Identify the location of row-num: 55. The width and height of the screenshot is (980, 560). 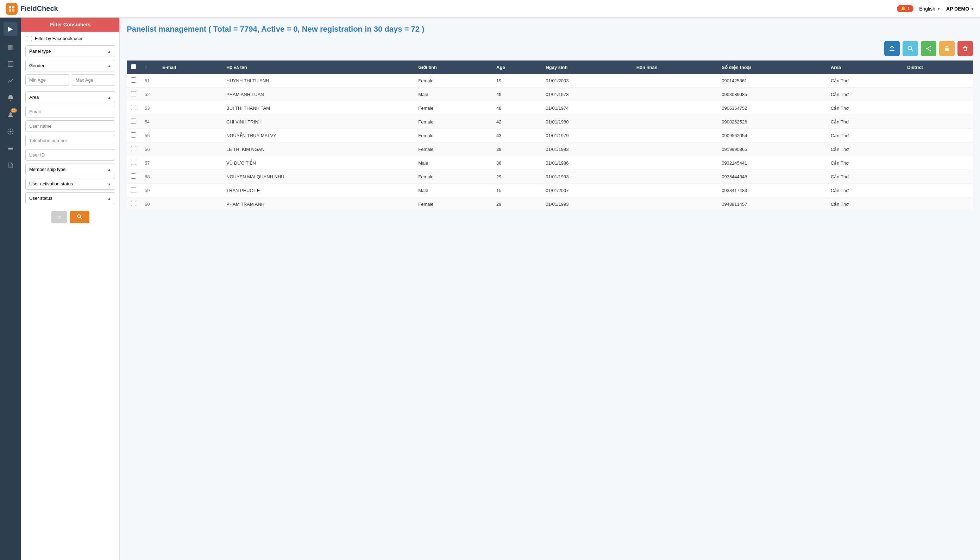
(149, 135).